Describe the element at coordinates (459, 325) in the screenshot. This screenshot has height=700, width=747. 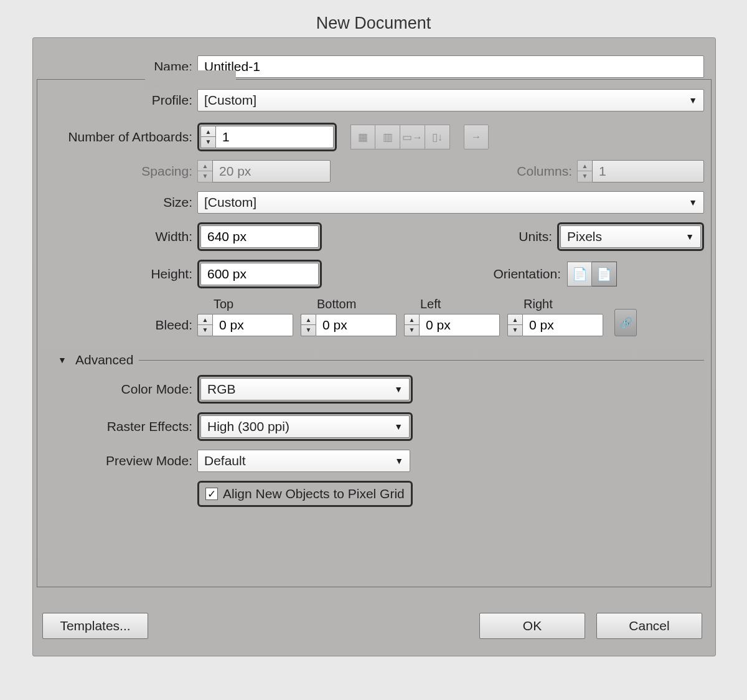
I see `bleed-left-input` at that location.